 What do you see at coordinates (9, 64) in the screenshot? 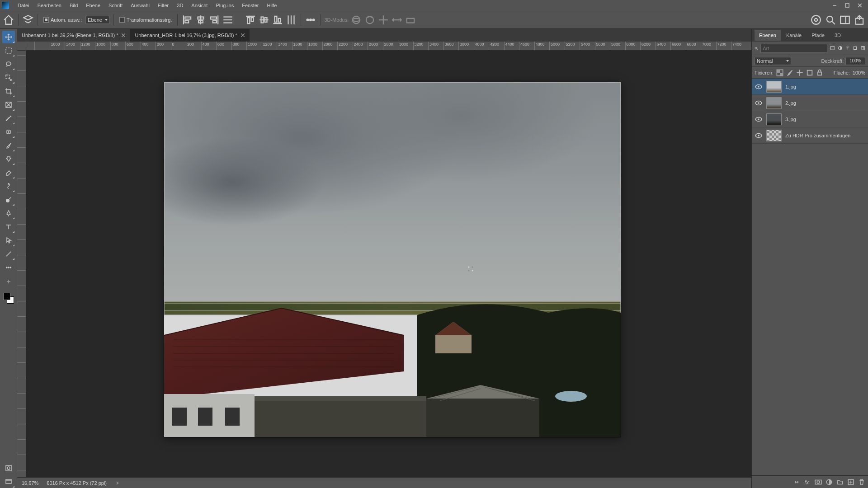
I see `lasso-tool` at bounding box center [9, 64].